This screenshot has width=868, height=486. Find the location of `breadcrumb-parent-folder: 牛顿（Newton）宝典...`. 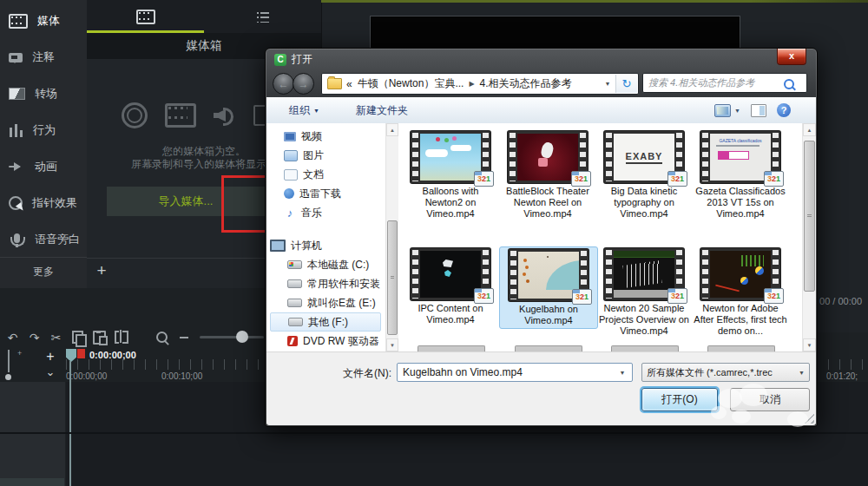

breadcrumb-parent-folder: 牛顿（Newton）宝典... is located at coordinates (411, 83).